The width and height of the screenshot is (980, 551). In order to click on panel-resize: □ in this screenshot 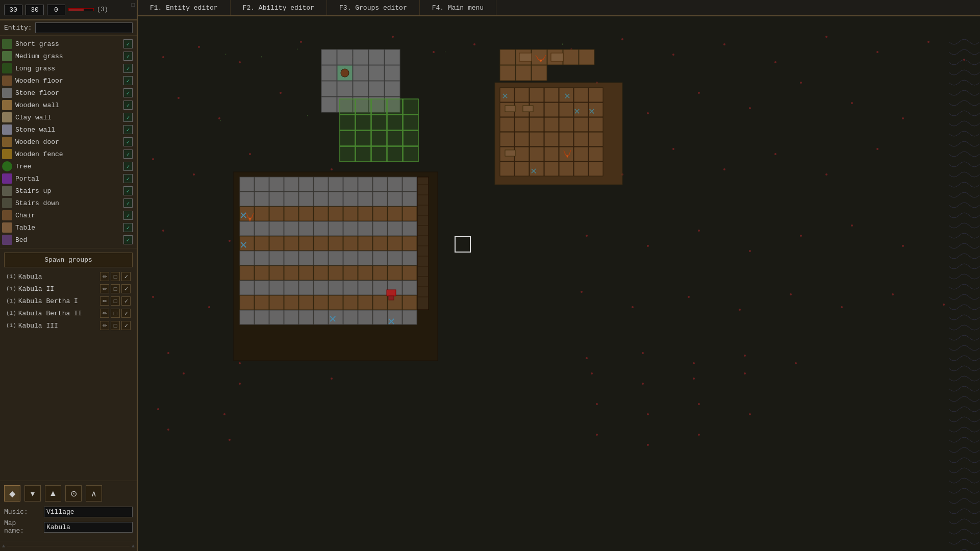, I will do `click(133, 5)`.